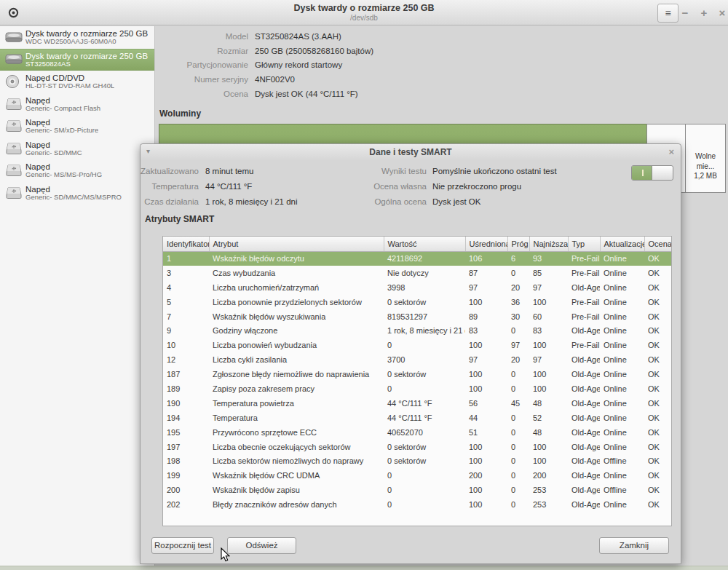 This screenshot has width=728, height=570. What do you see at coordinates (77, 105) in the screenshot?
I see `sidebar-device-item: Napęd Generic- Compact Flash` at bounding box center [77, 105].